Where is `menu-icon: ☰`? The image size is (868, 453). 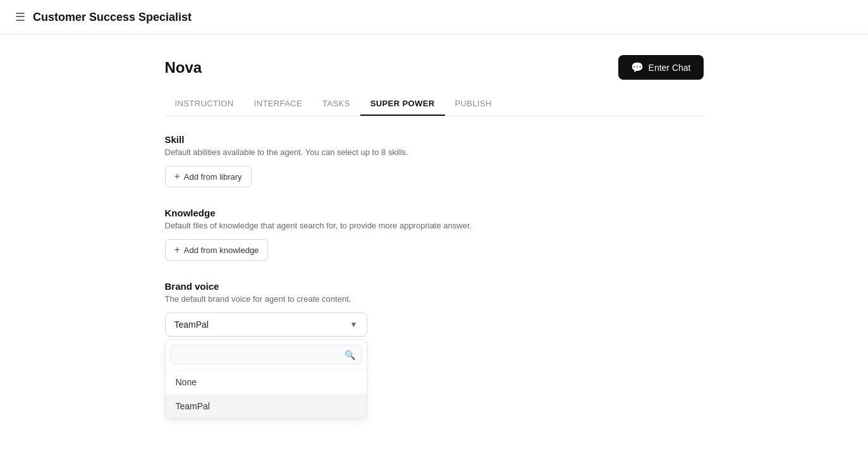 menu-icon: ☰ is located at coordinates (20, 17).